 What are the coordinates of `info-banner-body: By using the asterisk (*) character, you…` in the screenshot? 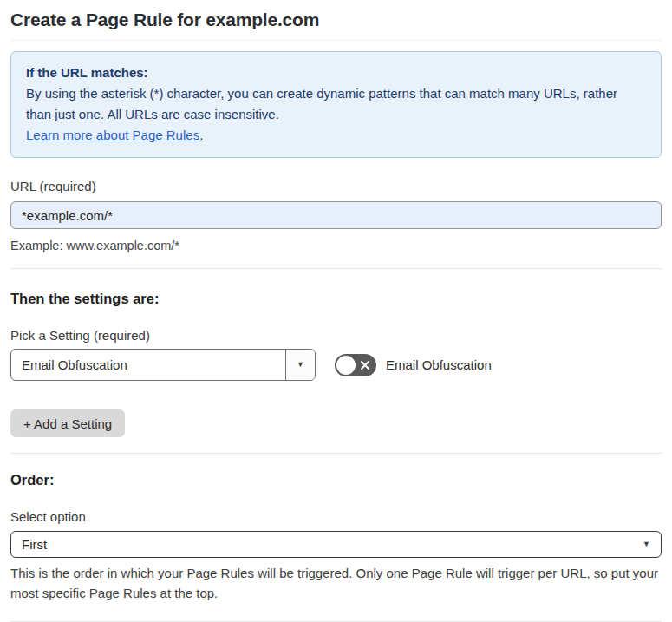 It's located at (336, 104).